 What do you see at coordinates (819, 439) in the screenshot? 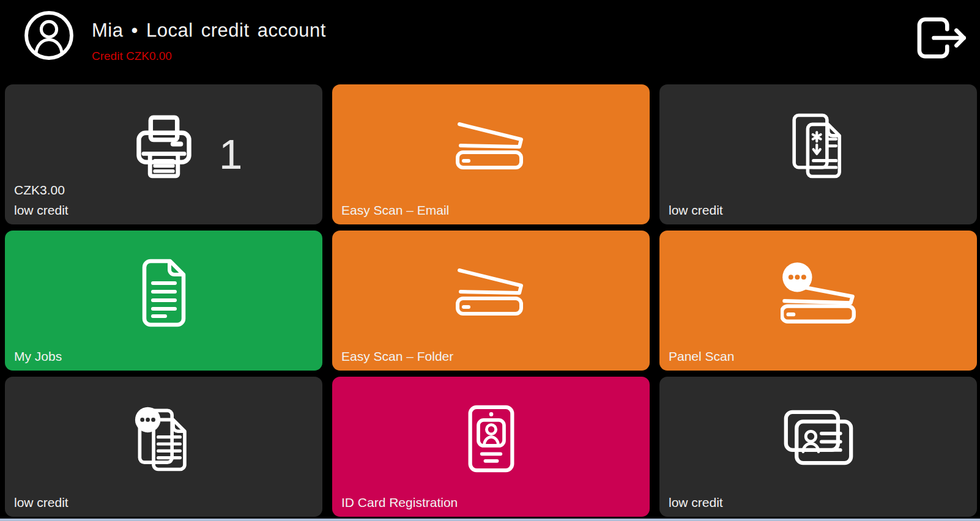
I see `id-cards-icon` at bounding box center [819, 439].